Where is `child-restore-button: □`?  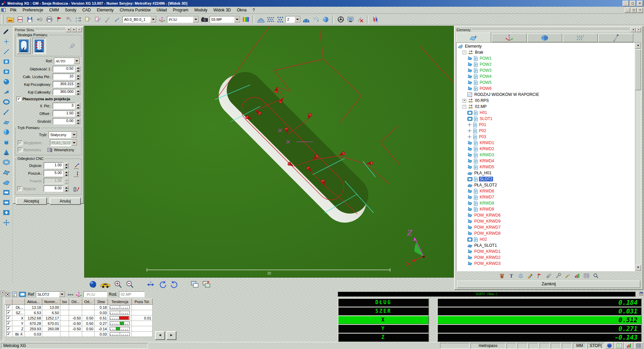 child-restore-button: □ is located at coordinates (634, 10).